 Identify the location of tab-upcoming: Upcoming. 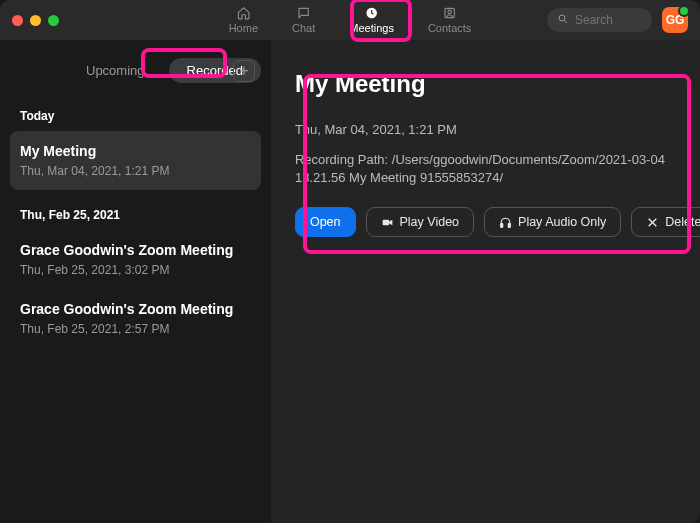
(116, 70).